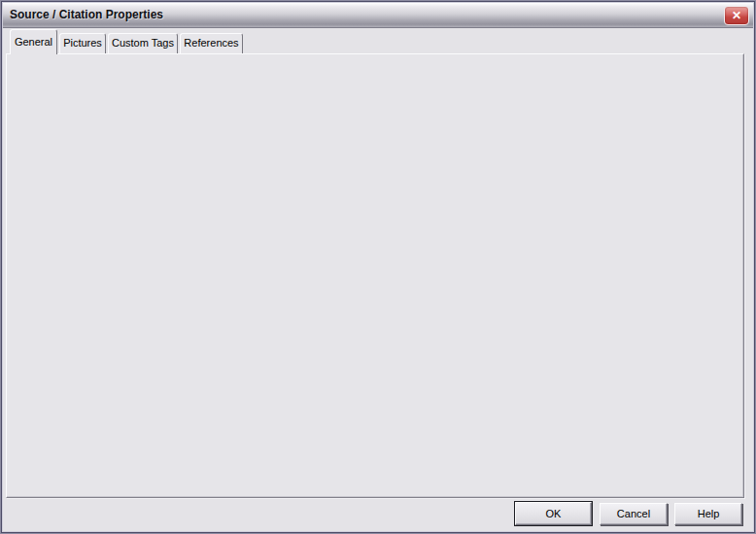 This screenshot has width=756, height=534. Describe the element at coordinates (83, 43) in the screenshot. I see `tab-pictures: Pictures` at that location.